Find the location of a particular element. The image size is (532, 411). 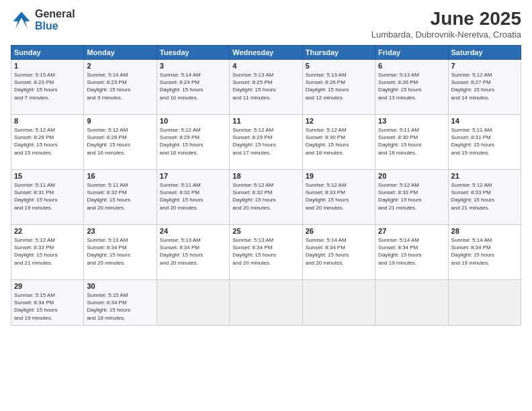

day-info: Sunrise: 5:15 AM Sunset: 8:23 PM Dayligh… is located at coordinates (47, 86).